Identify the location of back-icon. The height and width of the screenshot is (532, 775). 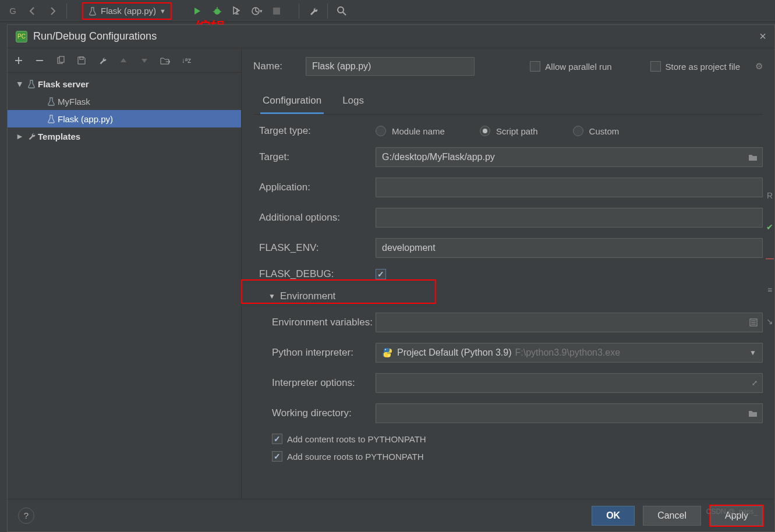
(33, 11).